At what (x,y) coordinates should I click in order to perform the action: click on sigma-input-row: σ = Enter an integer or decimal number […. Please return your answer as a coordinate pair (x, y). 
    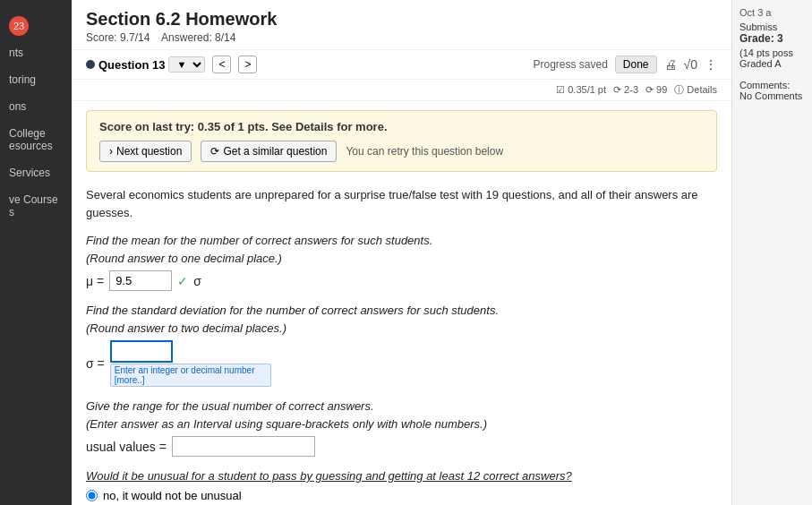
    Looking at the image, I should click on (401, 364).